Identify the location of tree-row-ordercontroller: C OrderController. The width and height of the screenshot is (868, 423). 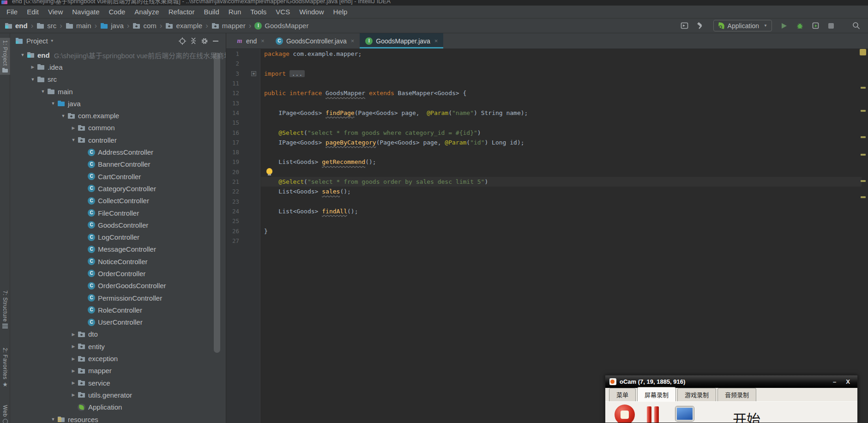
(118, 273).